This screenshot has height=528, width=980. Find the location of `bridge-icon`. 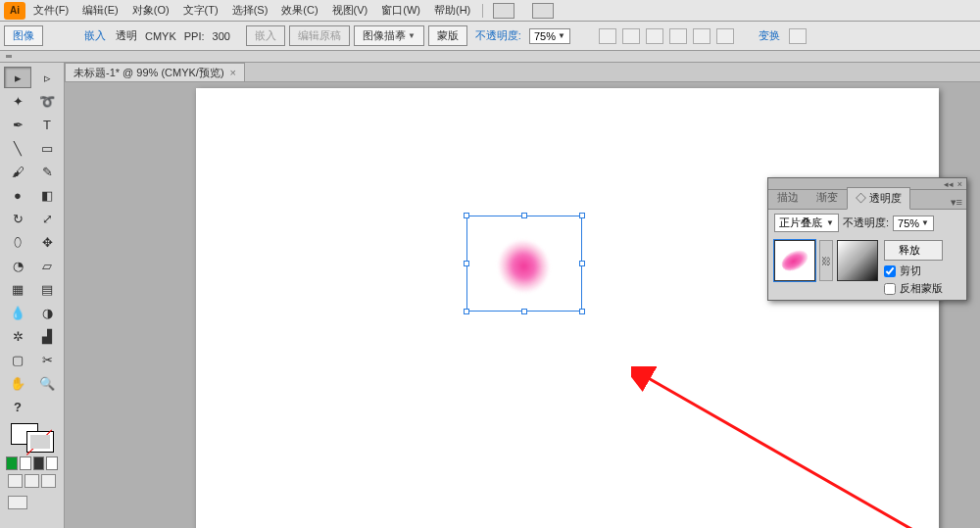

bridge-icon is located at coordinates (504, 11).